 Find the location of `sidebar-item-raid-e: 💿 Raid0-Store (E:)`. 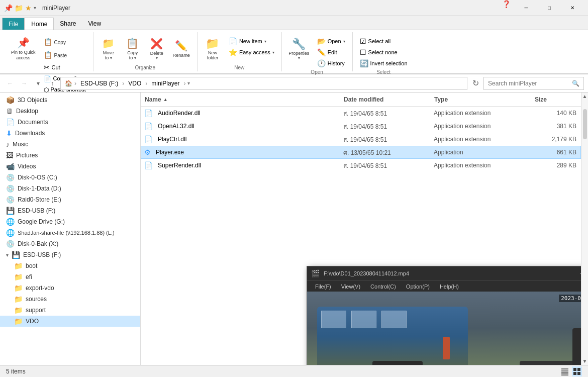

sidebar-item-raid-e: 💿 Raid0-Store (E:) is located at coordinates (70, 200).